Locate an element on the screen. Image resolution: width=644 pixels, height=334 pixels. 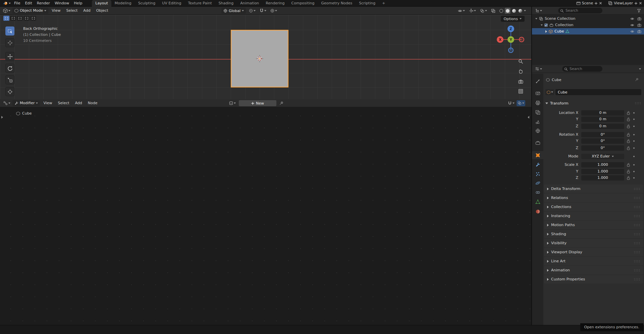
hide-eye-icon is located at coordinates (632, 31).